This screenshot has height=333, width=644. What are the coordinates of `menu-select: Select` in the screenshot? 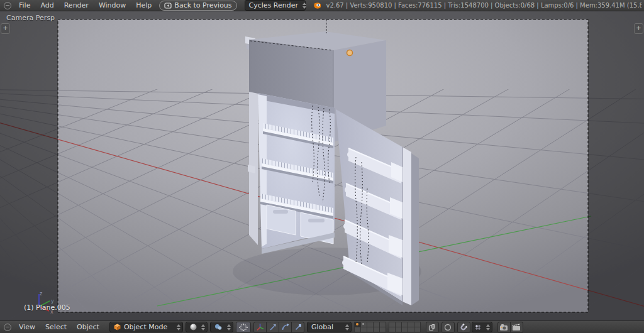 It's located at (56, 327).